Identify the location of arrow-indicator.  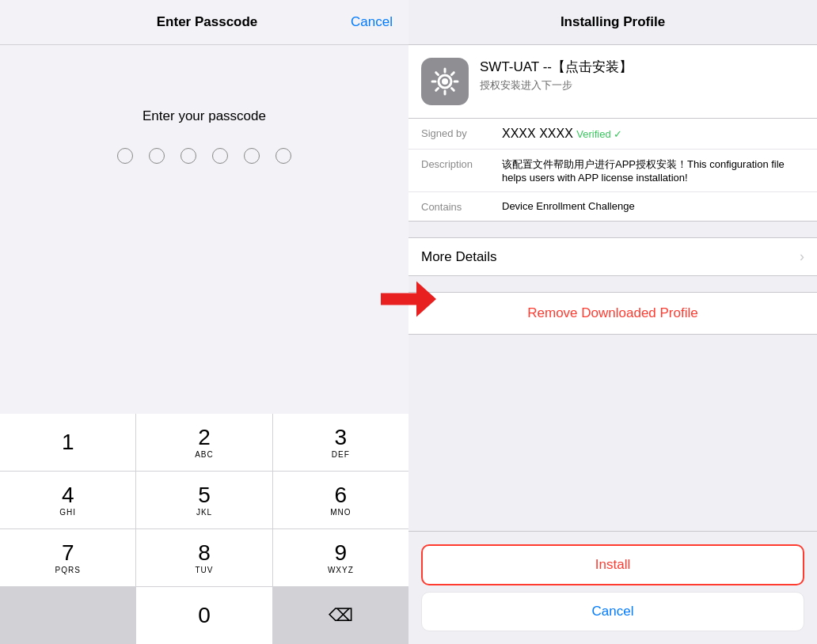
(408, 301).